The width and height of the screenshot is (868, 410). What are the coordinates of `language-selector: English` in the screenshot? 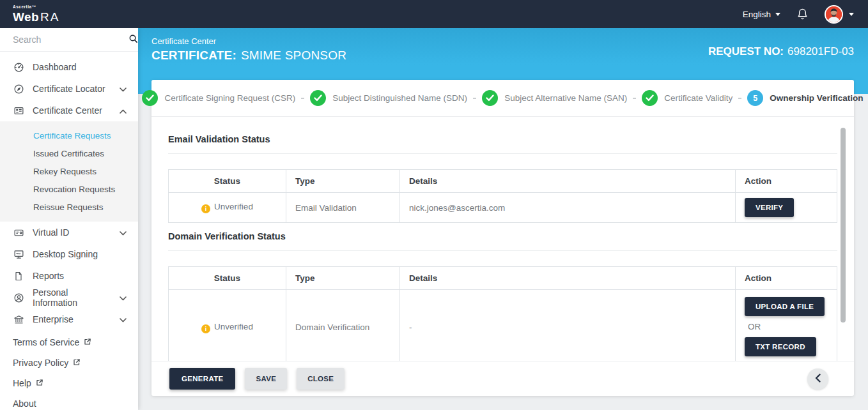 It's located at (762, 14).